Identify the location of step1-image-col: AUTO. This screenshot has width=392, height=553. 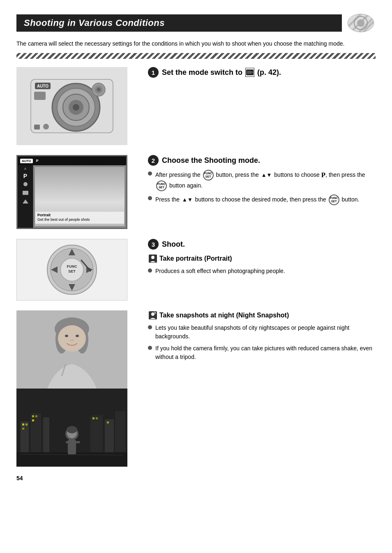
(76, 106).